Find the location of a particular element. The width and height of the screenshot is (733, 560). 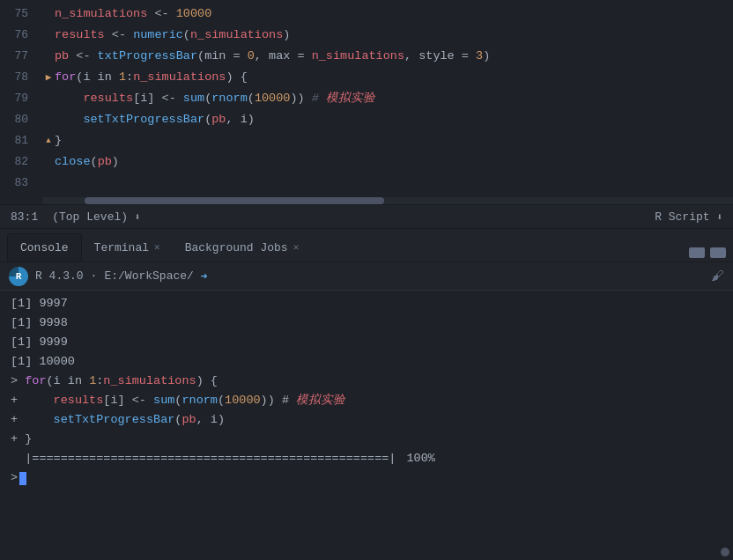

path-arrow: ➜ is located at coordinates (204, 276).